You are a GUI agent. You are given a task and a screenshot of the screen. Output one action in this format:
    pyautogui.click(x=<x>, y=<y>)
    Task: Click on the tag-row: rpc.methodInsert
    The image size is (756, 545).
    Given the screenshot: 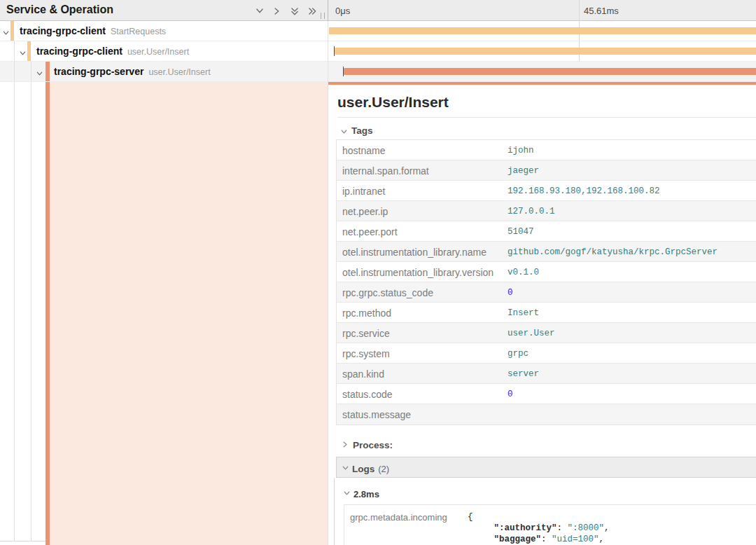 What is the action you would take?
    pyautogui.click(x=546, y=312)
    